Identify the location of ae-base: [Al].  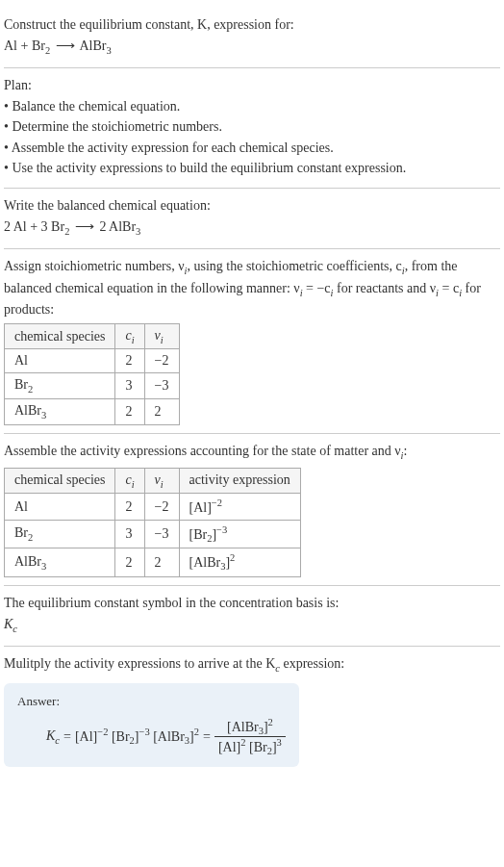
(200, 508).